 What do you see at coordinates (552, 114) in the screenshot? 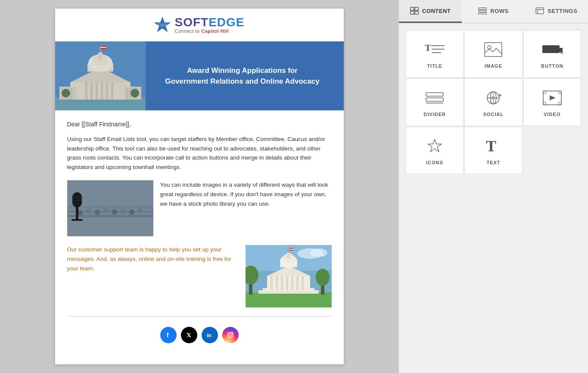
I see `content-item-video-label: VIDEO` at bounding box center [552, 114].